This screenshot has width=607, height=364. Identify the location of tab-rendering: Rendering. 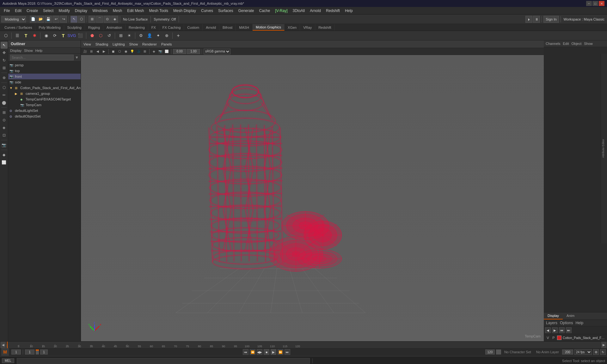
(137, 27).